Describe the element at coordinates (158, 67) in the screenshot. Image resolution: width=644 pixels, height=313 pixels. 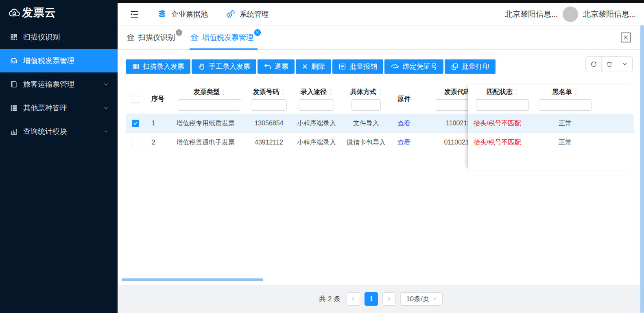
I see `scan-entry-invoice-button: 扫描录入发票` at that location.